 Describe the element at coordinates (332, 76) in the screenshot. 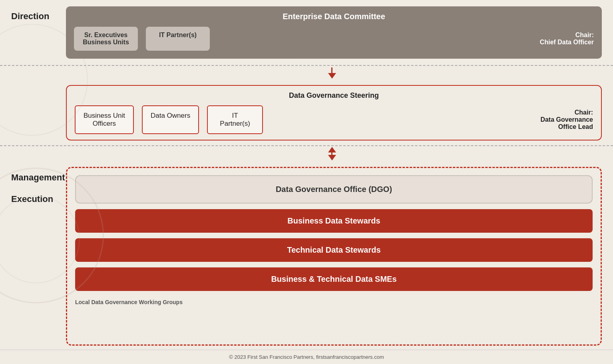

I see `arrow-head-down` at that location.